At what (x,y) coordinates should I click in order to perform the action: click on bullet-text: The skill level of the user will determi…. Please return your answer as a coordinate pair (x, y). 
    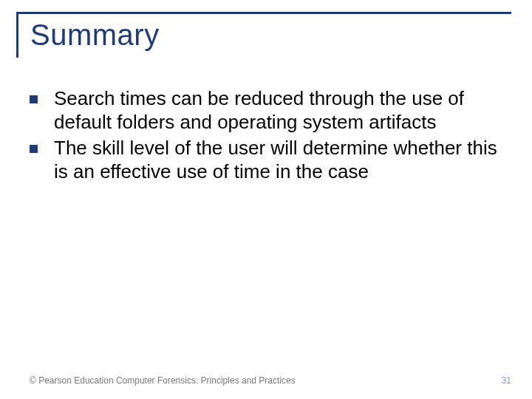
    Looking at the image, I should click on (279, 160).